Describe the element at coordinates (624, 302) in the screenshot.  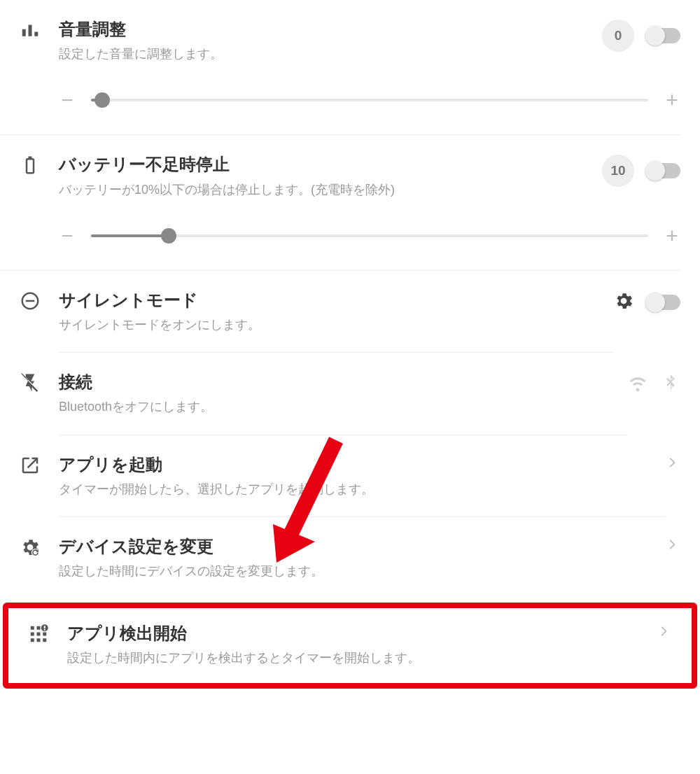
I see `gear-icon` at that location.